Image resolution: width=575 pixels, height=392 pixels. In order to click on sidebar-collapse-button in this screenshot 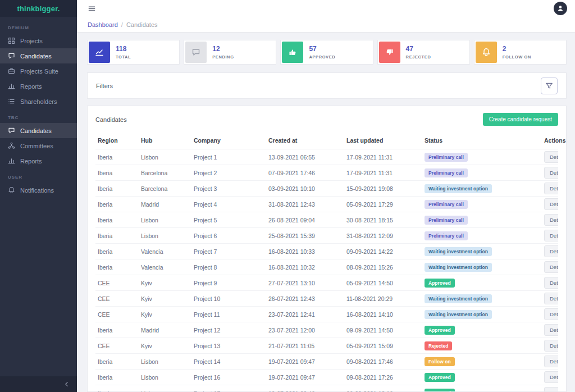, I will do `click(38, 384)`.